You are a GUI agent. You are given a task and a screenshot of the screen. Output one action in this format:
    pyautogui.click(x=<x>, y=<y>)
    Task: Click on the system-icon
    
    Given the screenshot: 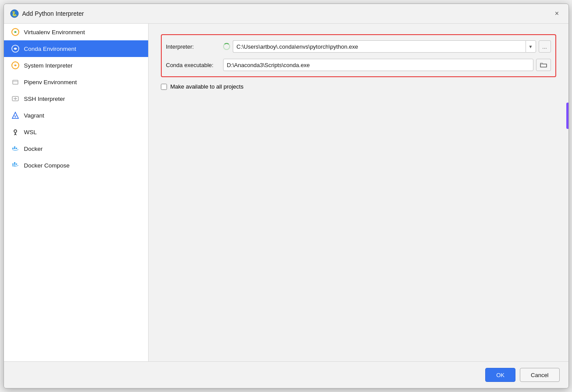 What is the action you would take?
    pyautogui.click(x=15, y=65)
    